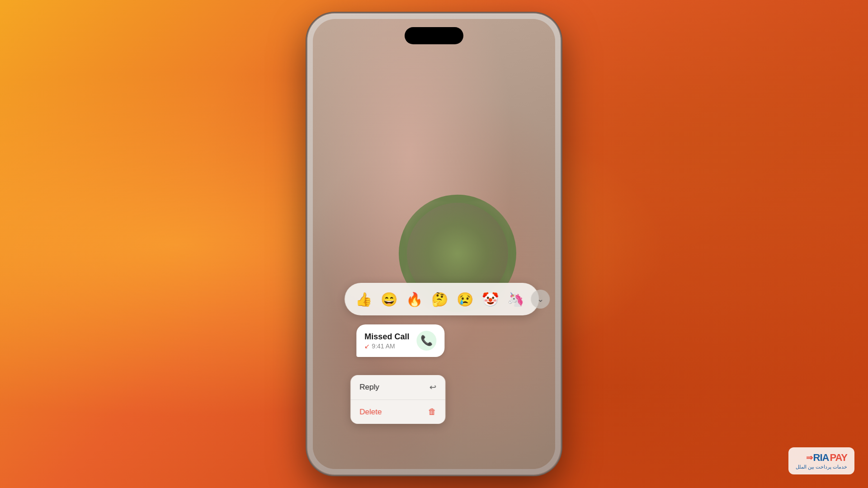 The width and height of the screenshot is (868, 488). What do you see at coordinates (442, 299) in the screenshot?
I see `emoji-reaction-bar: 👍 😄 🔥 🤔 😢 🤡 🦄 ⌄` at bounding box center [442, 299].